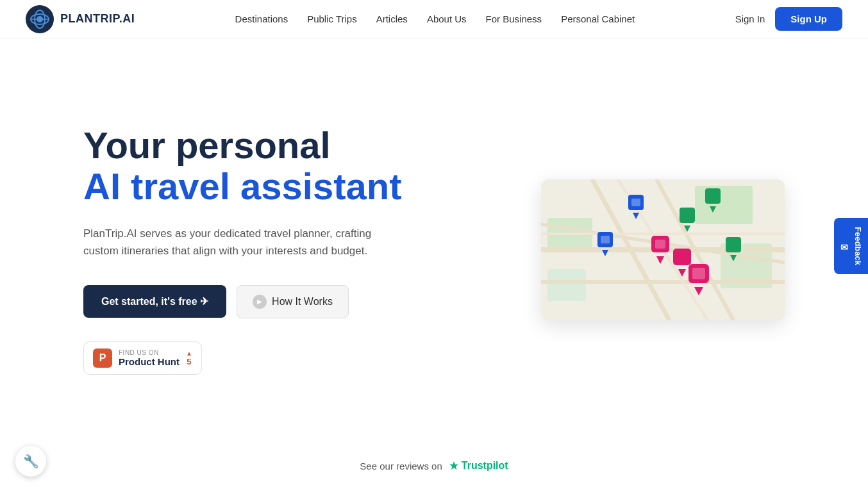 Image resolution: width=868 pixels, height=492 pixels. Describe the element at coordinates (454, 466) in the screenshot. I see `trustpilot-star-icon: ★` at that location.